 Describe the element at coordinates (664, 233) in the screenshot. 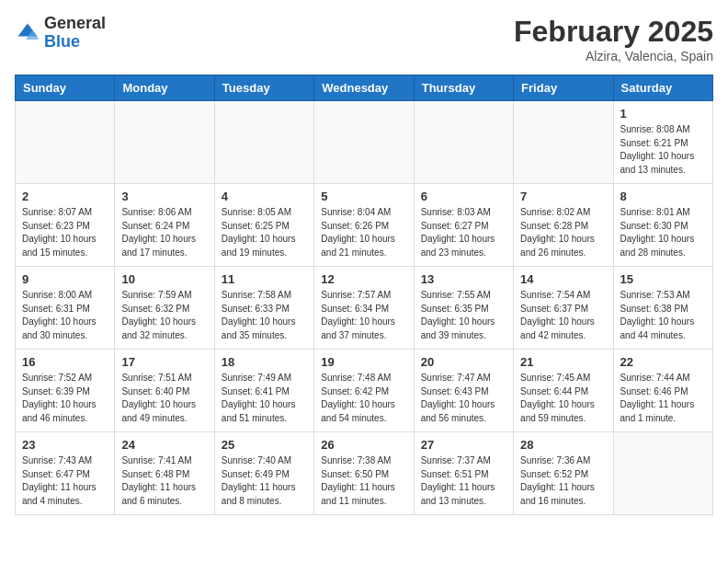

I see `day-info: Sunrise: 8:01 AM Sunset: 6:30 PM Dayligh…` at that location.